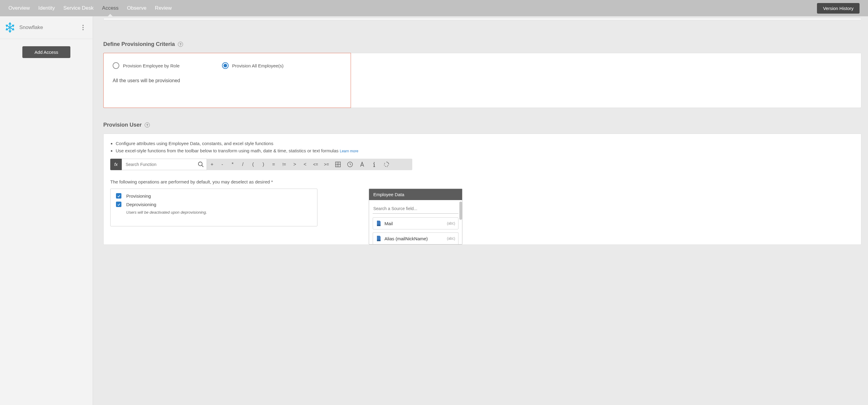 The image size is (868, 405). Describe the element at coordinates (163, 8) in the screenshot. I see `tab-review: Review` at that location.